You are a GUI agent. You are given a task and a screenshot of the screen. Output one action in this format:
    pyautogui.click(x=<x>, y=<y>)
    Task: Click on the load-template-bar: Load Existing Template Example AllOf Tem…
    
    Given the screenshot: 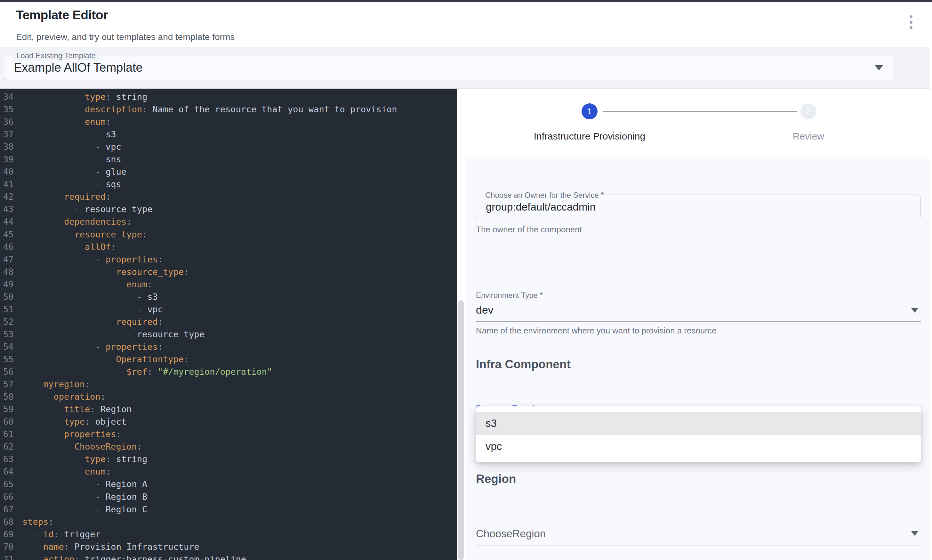 What is the action you would take?
    pyautogui.click(x=465, y=68)
    